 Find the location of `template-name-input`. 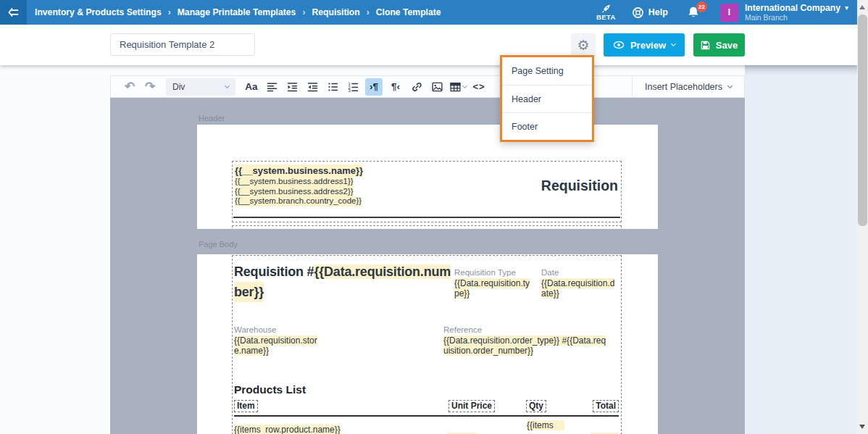

template-name-input is located at coordinates (183, 45).